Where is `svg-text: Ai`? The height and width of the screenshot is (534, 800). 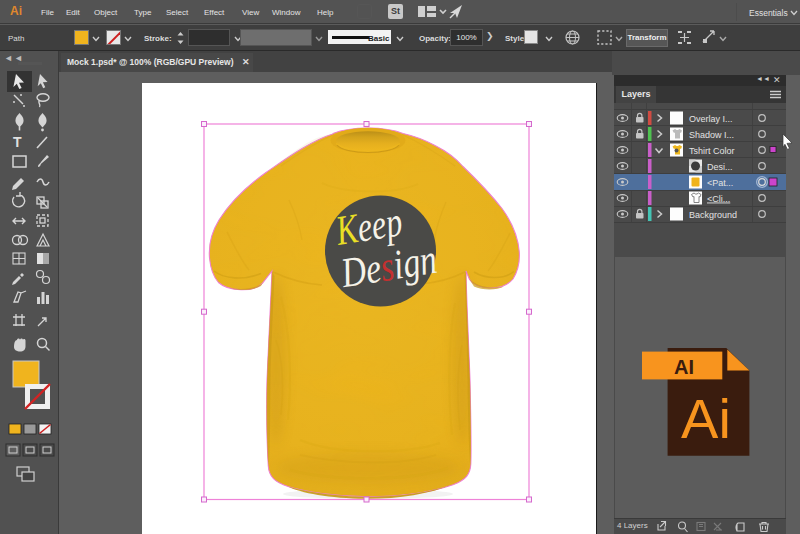
svg-text: Ai is located at coordinates (706, 418).